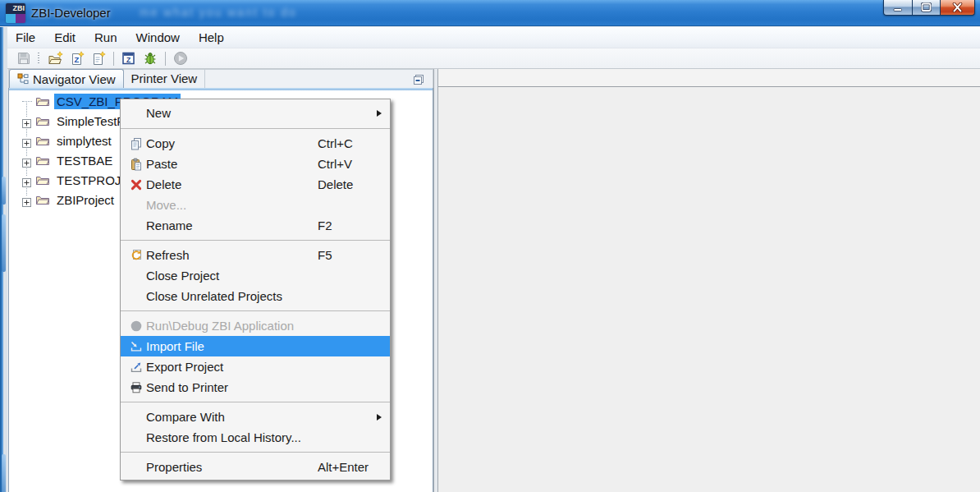 The height and width of the screenshot is (492, 980). I want to click on paste-icon, so click(136, 164).